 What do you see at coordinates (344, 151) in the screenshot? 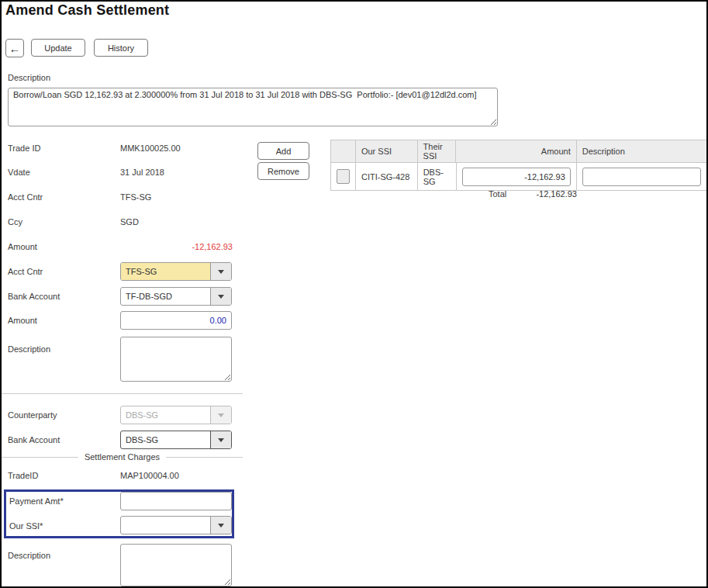
I see `header-select` at bounding box center [344, 151].